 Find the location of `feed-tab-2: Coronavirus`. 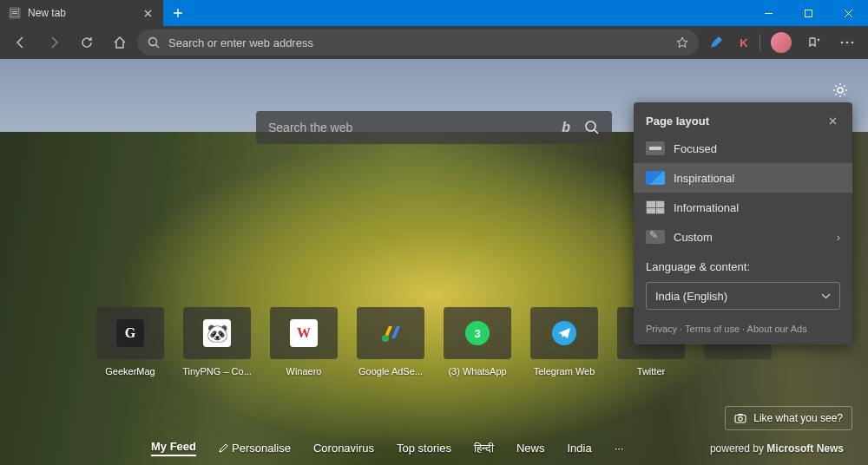

feed-tab-2: Coronavirus is located at coordinates (344, 448).